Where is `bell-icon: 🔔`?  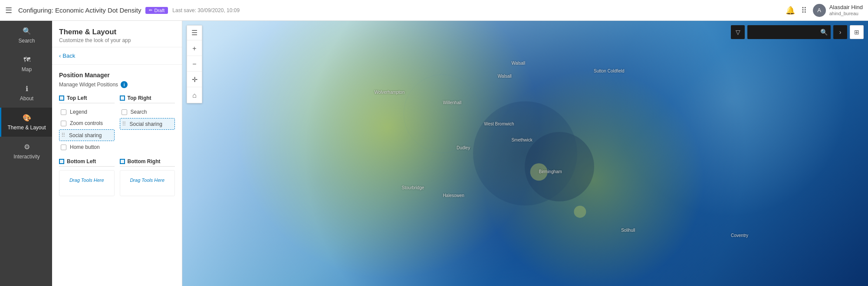
bell-icon: 🔔 is located at coordinates (790, 10).